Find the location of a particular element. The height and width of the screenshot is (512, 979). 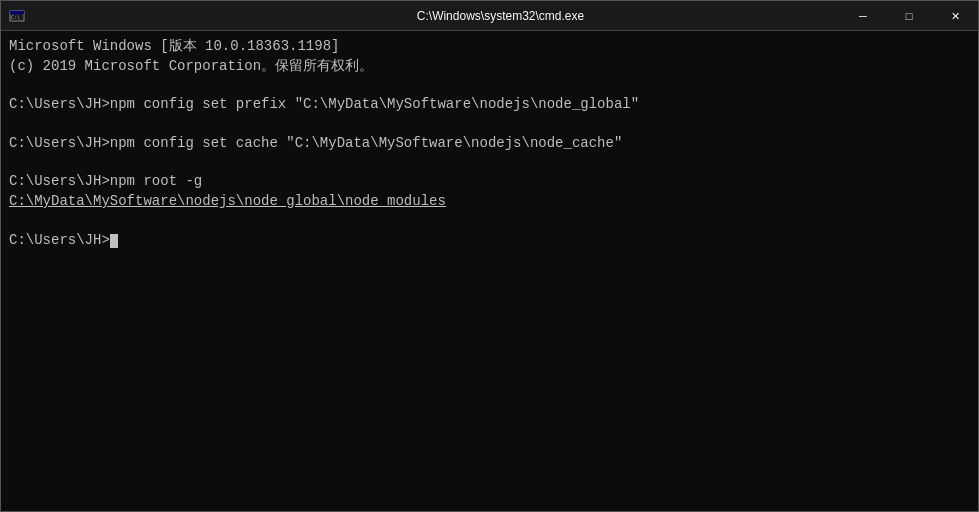

maximize-button: □ is located at coordinates (909, 16).